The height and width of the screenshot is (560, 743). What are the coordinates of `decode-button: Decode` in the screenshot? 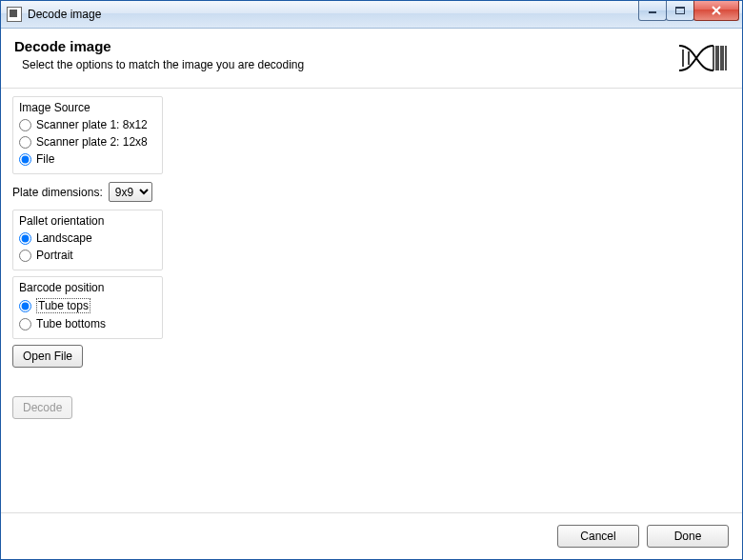 It's located at (42, 408).